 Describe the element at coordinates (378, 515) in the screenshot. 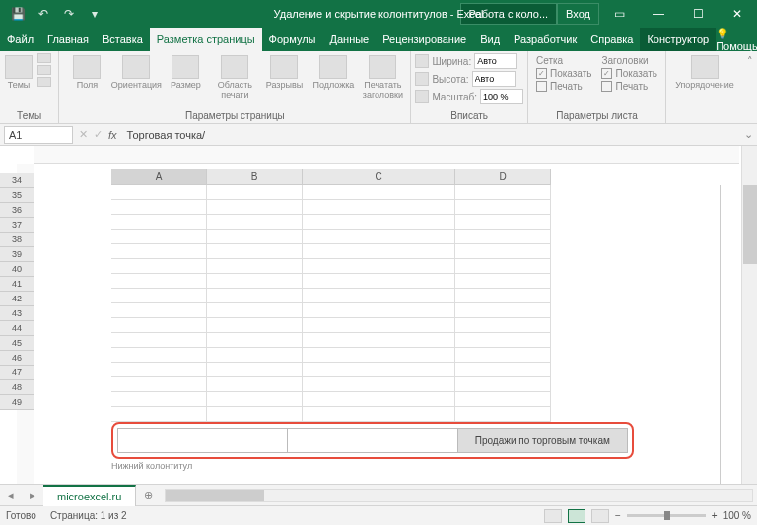

I see `status-bar: Готово Страница: 1 из 2 − + 100 %` at that location.